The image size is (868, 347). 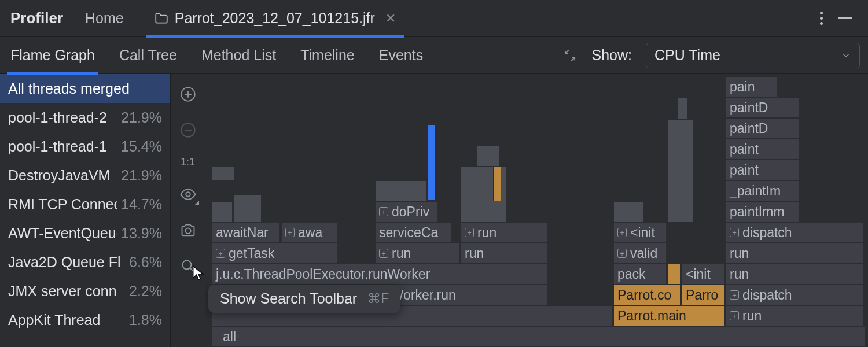 I want to click on tab-call-tree: Call Tree, so click(x=148, y=56).